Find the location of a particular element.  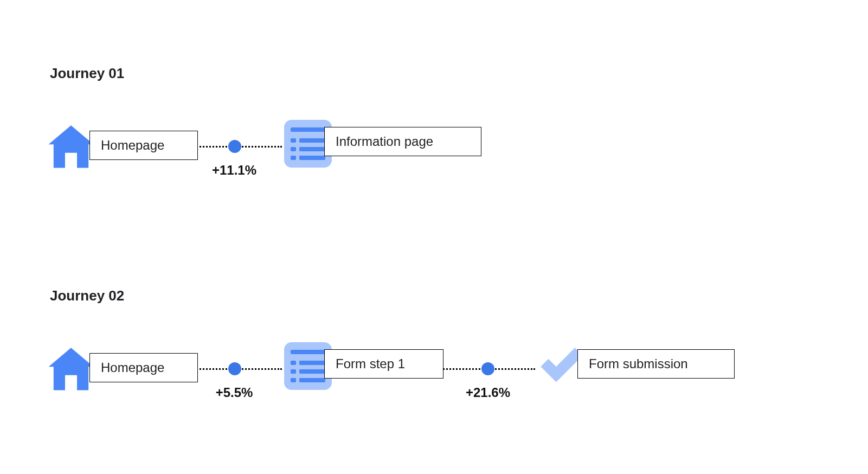

journey-1-title: Journey 01 is located at coordinates (87, 74).